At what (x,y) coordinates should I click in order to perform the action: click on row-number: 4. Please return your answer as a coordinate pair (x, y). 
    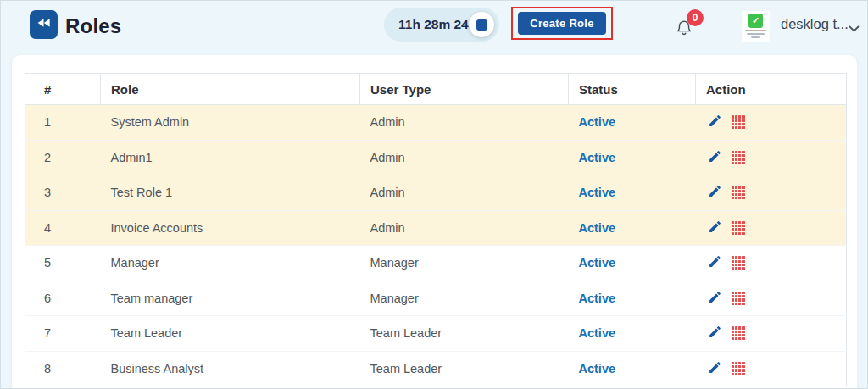
    Looking at the image, I should click on (63, 228).